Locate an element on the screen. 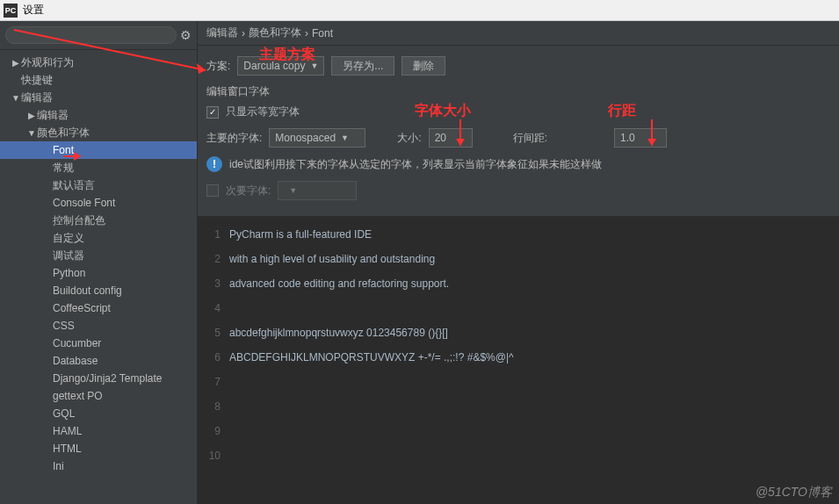 The width and height of the screenshot is (839, 504). tree-item-label: Font is located at coordinates (63, 150).